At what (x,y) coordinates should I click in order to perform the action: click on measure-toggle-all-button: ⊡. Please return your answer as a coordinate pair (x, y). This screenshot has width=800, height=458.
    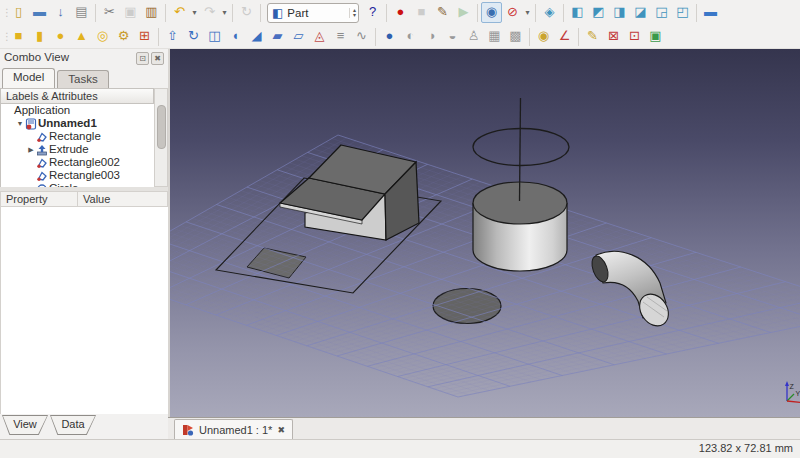
    Looking at the image, I should click on (634, 36).